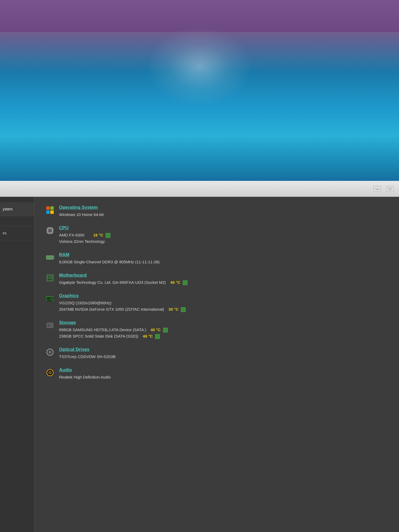  What do you see at coordinates (224, 279) in the screenshot?
I see `motherboard-body: Motherboard Gigabyte Technology Co. Ltd.…` at bounding box center [224, 279].